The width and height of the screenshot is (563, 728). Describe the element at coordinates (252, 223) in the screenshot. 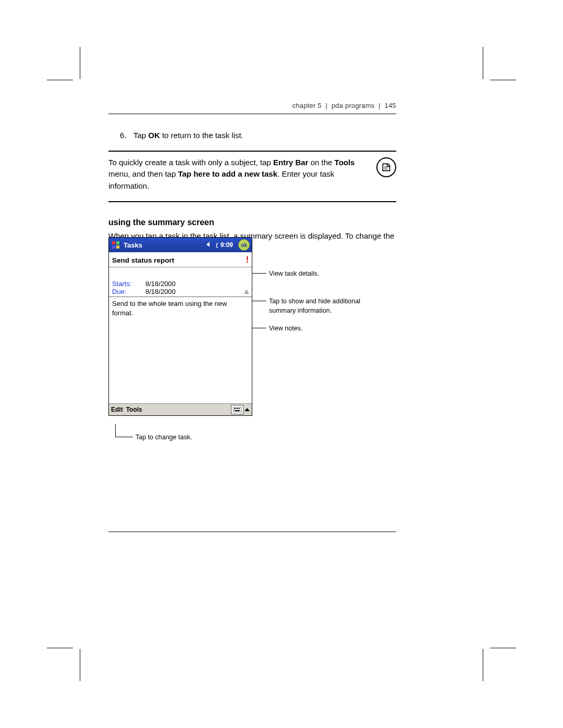

I see `section-title: using the summary screen` at that location.